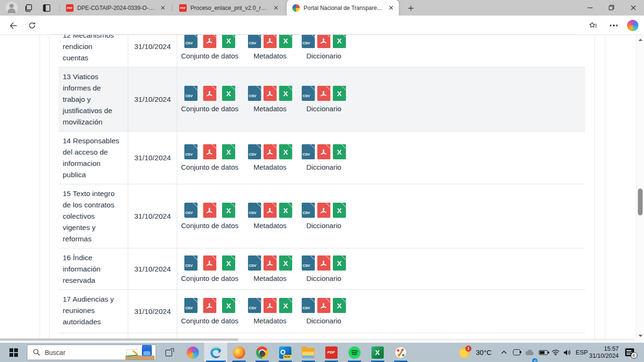 The image size is (644, 362). What do you see at coordinates (229, 8) in the screenshot?
I see `tab-pdf-2: PDF Proceso_enlace_pnt_v2.0_réplica_` at bounding box center [229, 8].